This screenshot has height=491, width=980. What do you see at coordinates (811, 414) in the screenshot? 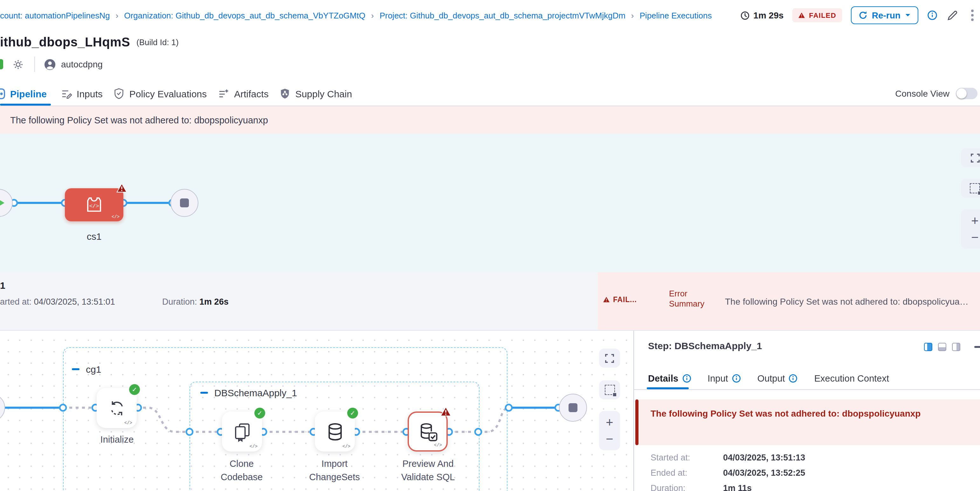
I see `step-error-message: The following Policy Set was not adhered…` at bounding box center [811, 414].